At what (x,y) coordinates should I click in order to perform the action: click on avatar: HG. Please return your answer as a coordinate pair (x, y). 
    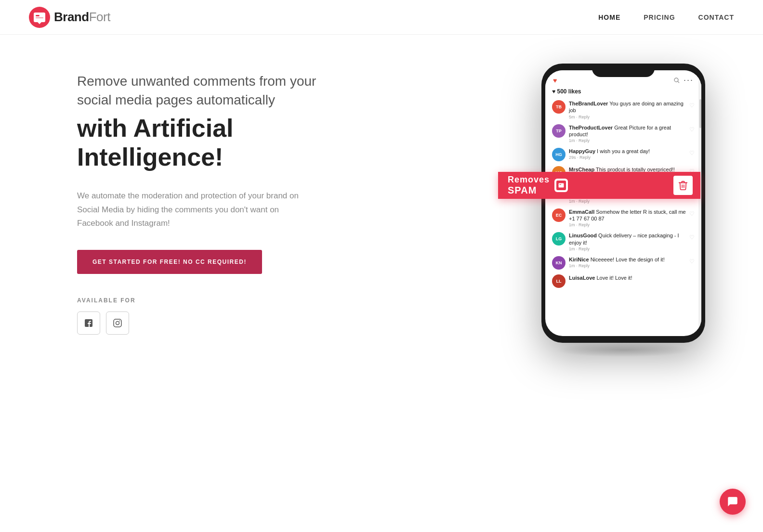
    Looking at the image, I should click on (559, 155).